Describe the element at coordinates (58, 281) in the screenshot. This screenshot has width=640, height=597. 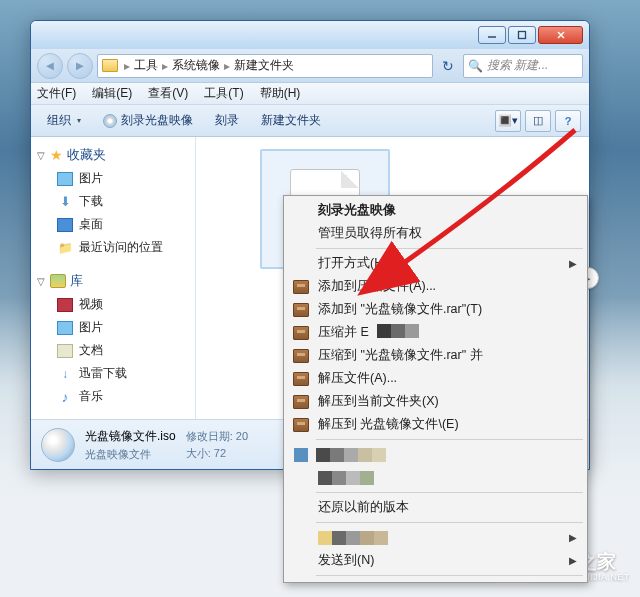
I see `library-icon` at that location.